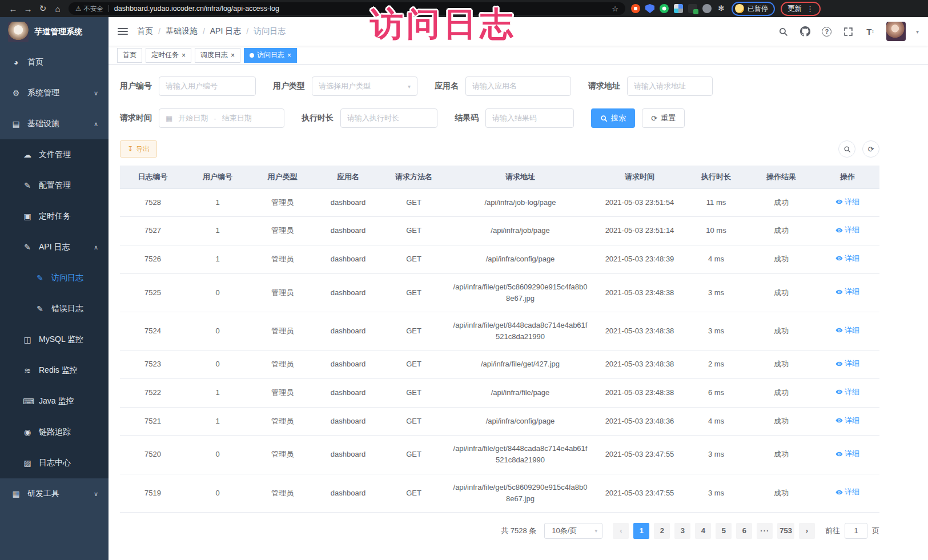 This screenshot has width=928, height=560. I want to click on page-button-4: 4, so click(703, 531).